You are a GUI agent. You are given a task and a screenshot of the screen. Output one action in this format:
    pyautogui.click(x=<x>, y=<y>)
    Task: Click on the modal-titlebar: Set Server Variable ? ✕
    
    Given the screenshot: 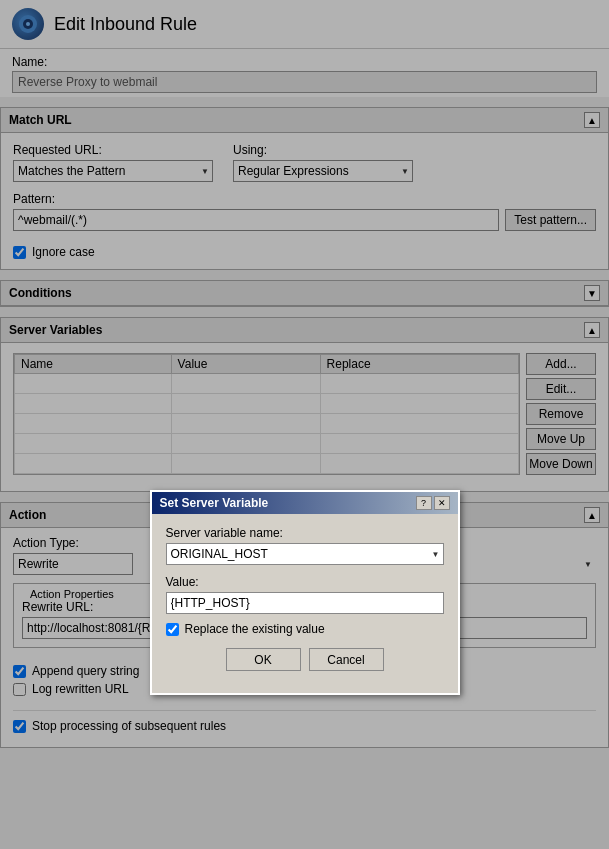 What is the action you would take?
    pyautogui.click(x=305, y=503)
    